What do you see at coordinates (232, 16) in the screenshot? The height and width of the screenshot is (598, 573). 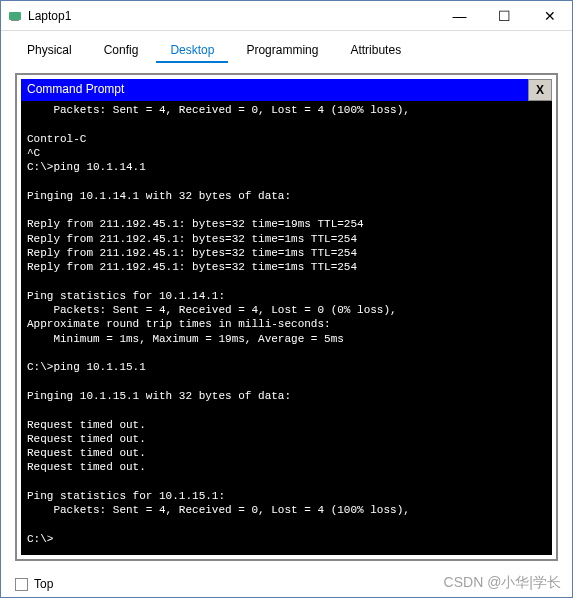 I see `window-title: Laptop1` at bounding box center [232, 16].